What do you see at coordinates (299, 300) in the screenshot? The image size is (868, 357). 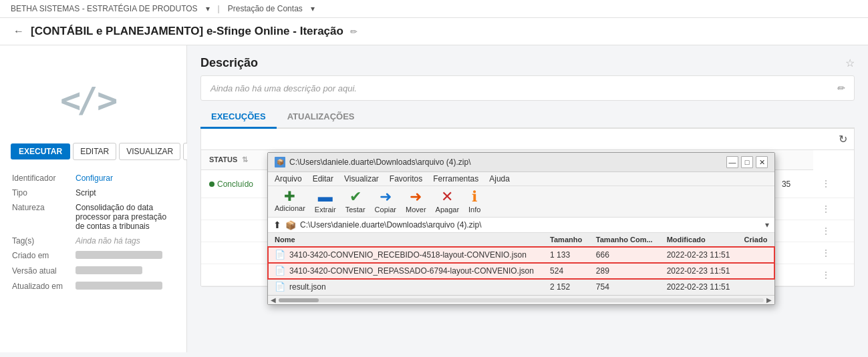 I see `fm-scroll-thumb` at bounding box center [299, 300].